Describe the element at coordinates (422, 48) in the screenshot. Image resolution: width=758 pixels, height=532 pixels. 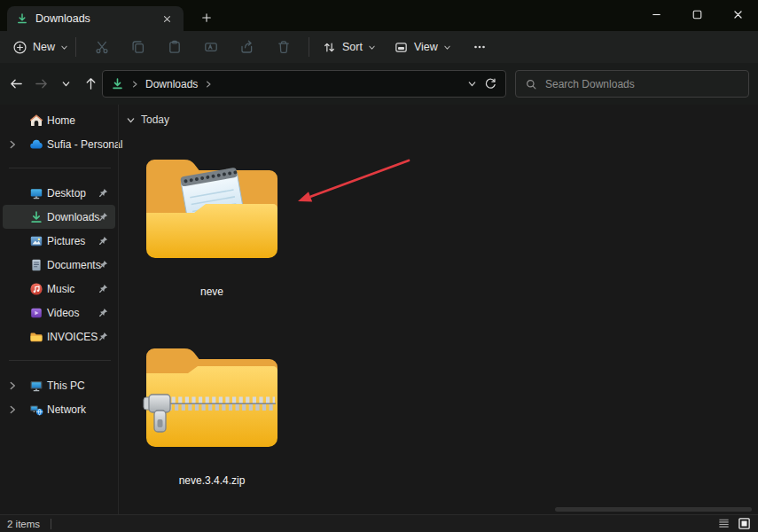
I see `view-button: View` at that location.